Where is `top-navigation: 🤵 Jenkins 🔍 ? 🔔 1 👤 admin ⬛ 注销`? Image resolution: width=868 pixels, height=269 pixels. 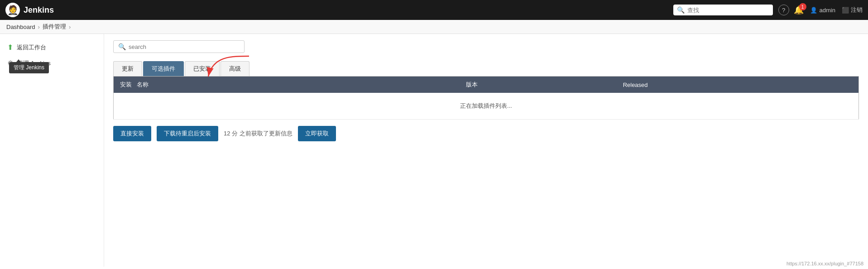 top-navigation: 🤵 Jenkins 🔍 ? 🔔 1 👤 admin ⬛ 注销 is located at coordinates (434, 10).